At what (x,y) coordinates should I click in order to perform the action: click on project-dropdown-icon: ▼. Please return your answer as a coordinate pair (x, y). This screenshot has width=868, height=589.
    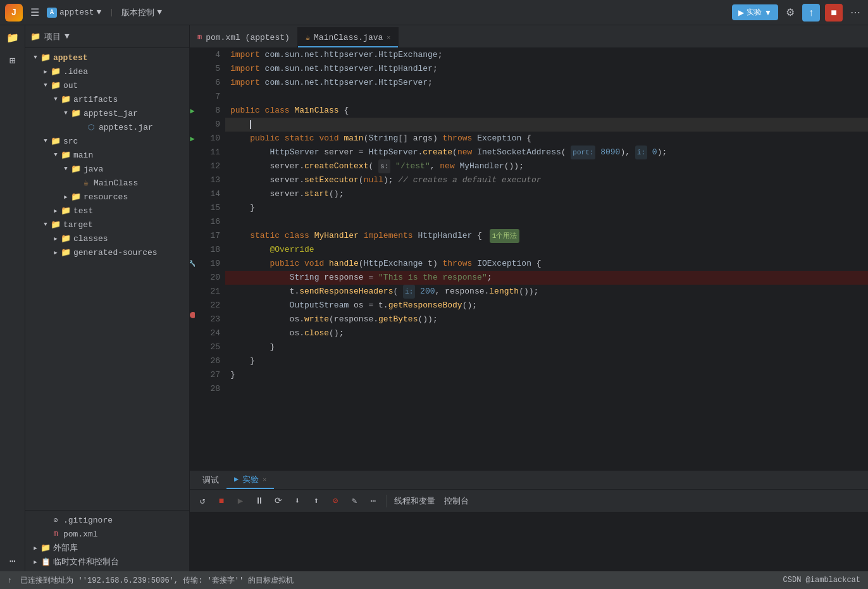
    Looking at the image, I should click on (99, 13).